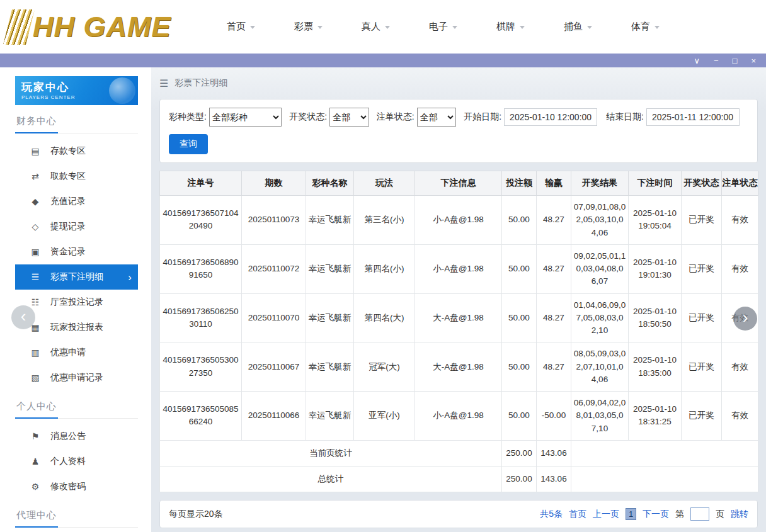 The image size is (766, 532). What do you see at coordinates (331, 480) in the screenshot?
I see `summary-label: 总统计` at bounding box center [331, 480].